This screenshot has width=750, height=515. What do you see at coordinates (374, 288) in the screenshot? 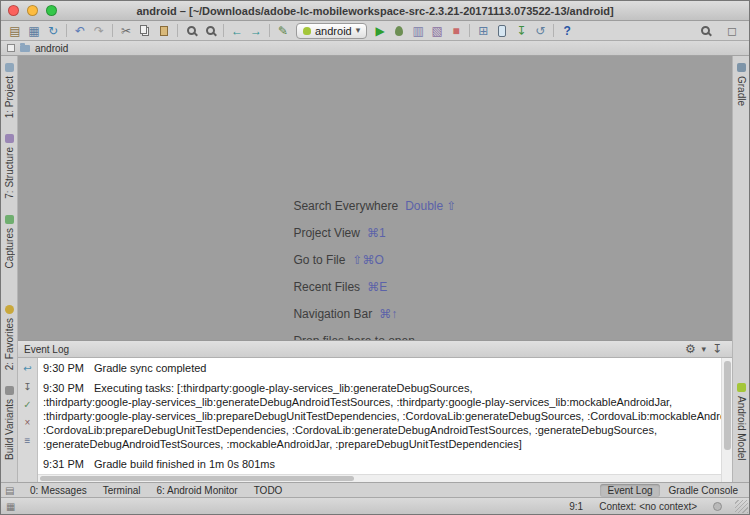
I see `shortcut-hint: Recent Files⌘E` at bounding box center [374, 288].